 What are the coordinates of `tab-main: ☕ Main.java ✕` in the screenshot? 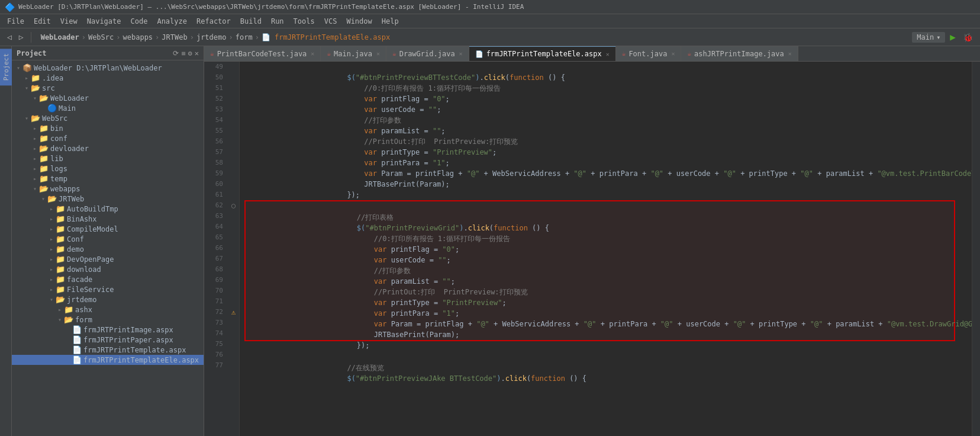 It's located at (354, 53).